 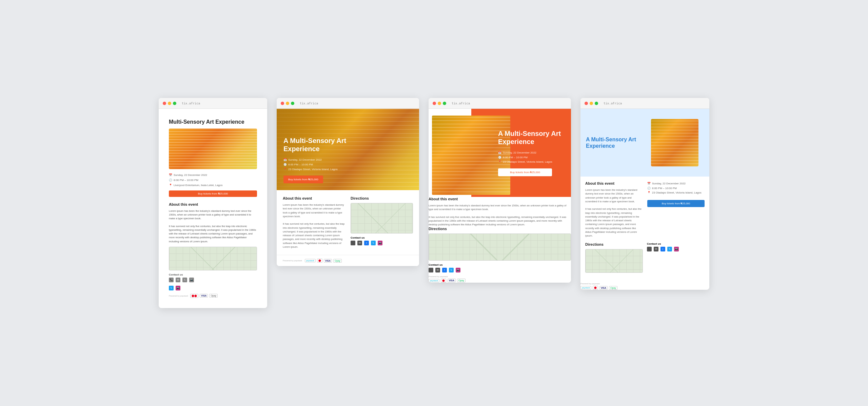 What do you see at coordinates (178, 288) in the screenshot?
I see `instagram-footer-icon: 📷` at bounding box center [178, 288].